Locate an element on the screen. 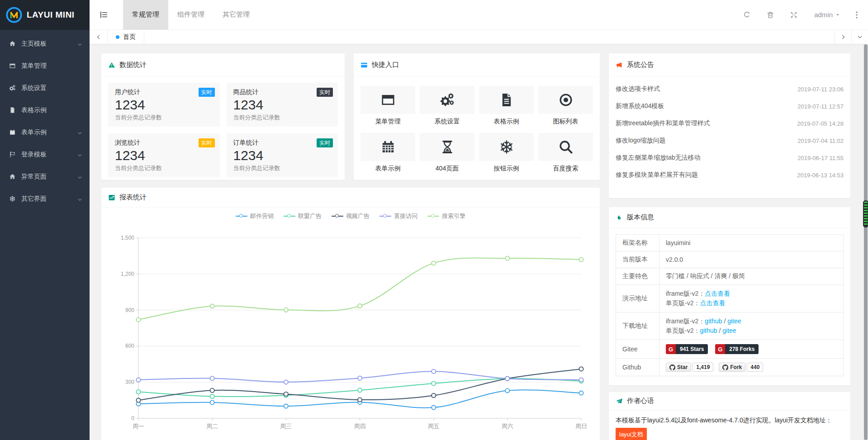 The image size is (868, 440). announcement-time: 2019-07-11 12:57 is located at coordinates (821, 107).